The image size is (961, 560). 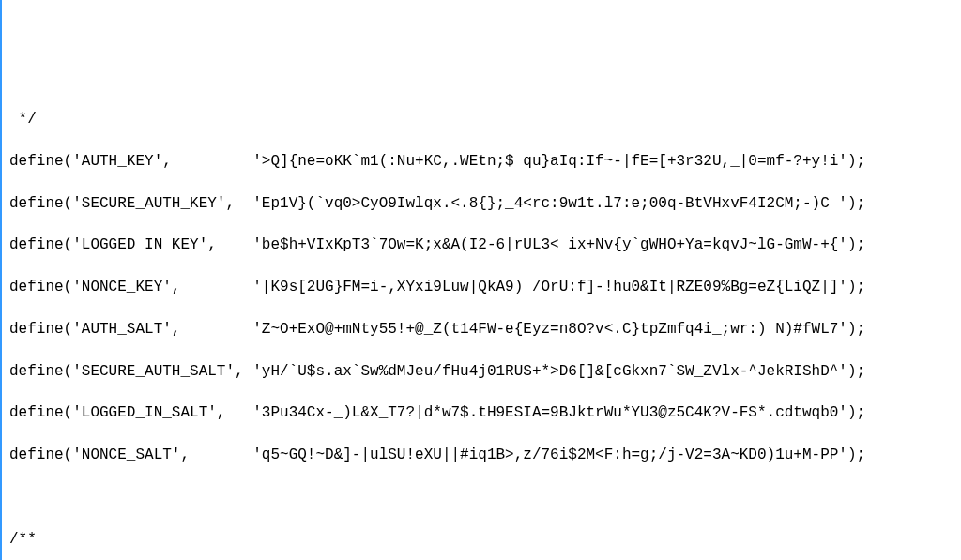 What do you see at coordinates (481, 455) in the screenshot?
I see `code-line: define('NONCE_SALT', 'q5~GQ!~D&]-|ulSU!e…` at bounding box center [481, 455].